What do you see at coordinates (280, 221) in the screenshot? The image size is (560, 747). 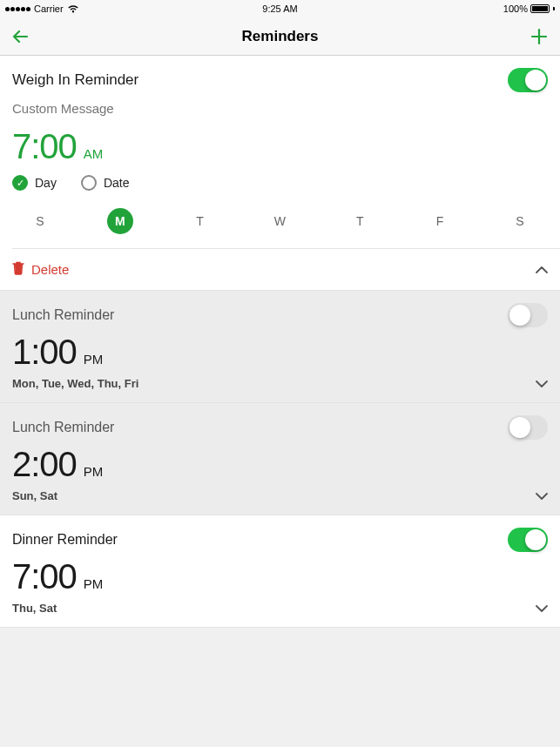 I see `weekday-wed: W` at bounding box center [280, 221].